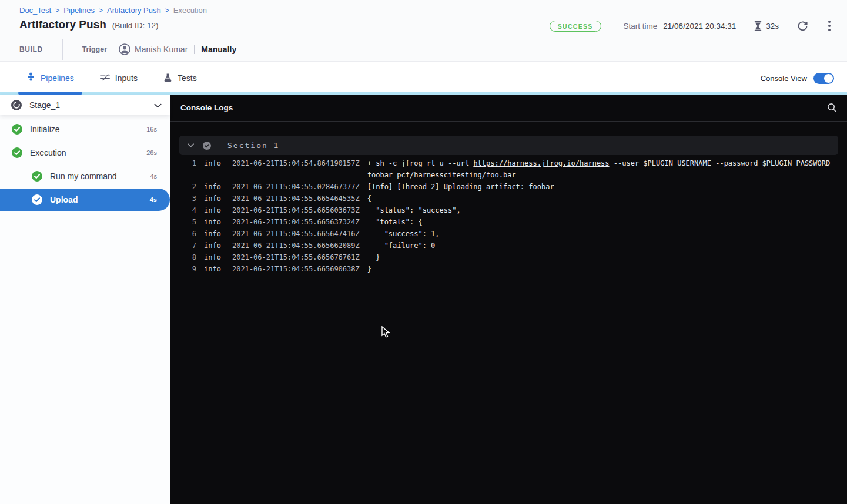 The height and width of the screenshot is (504, 847). What do you see at coordinates (100, 200) in the screenshot?
I see `step-label: Upload` at bounding box center [100, 200].